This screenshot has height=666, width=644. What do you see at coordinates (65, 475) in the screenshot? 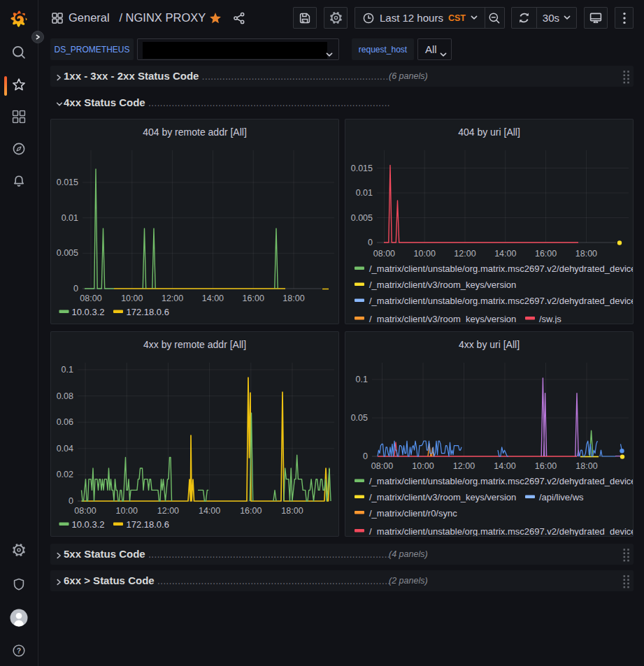
I see `svg-text: 0.02` at bounding box center [65, 475].